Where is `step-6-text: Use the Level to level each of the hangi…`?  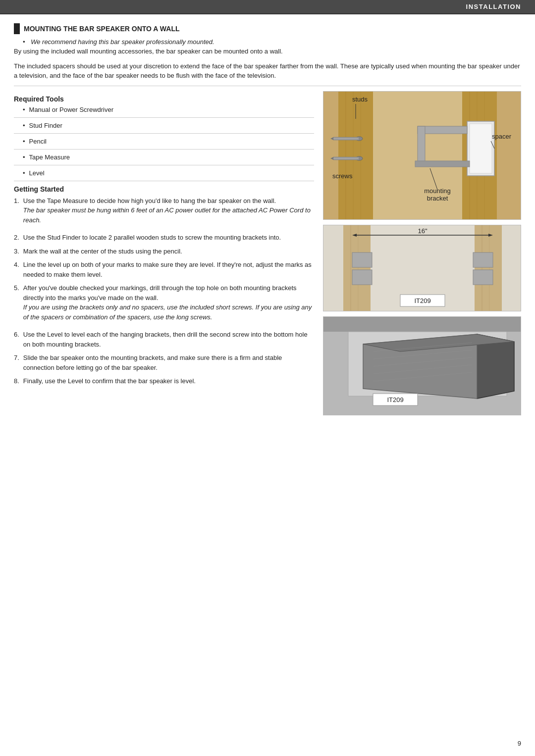
step-6-text: Use the Level to level each of the hangi… is located at coordinates (165, 340).